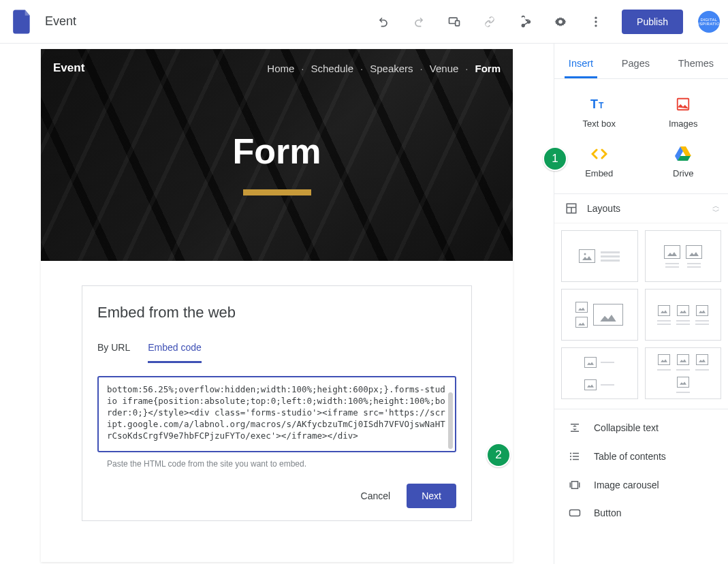  What do you see at coordinates (384, 68) in the screenshot?
I see `site-nav: Home· Schedule· Speakers· Venue· Form` at bounding box center [384, 68].